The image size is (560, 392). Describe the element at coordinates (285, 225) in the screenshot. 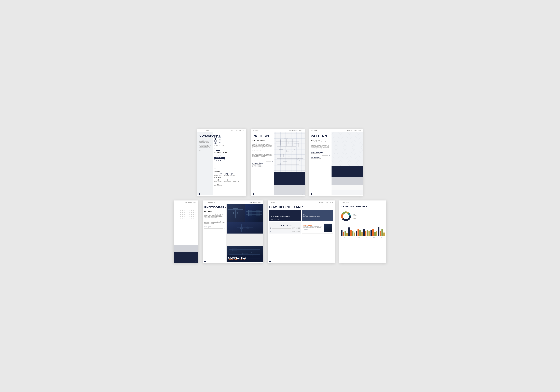

I see `toc-label: TABLE OF CONTENTS` at that location.